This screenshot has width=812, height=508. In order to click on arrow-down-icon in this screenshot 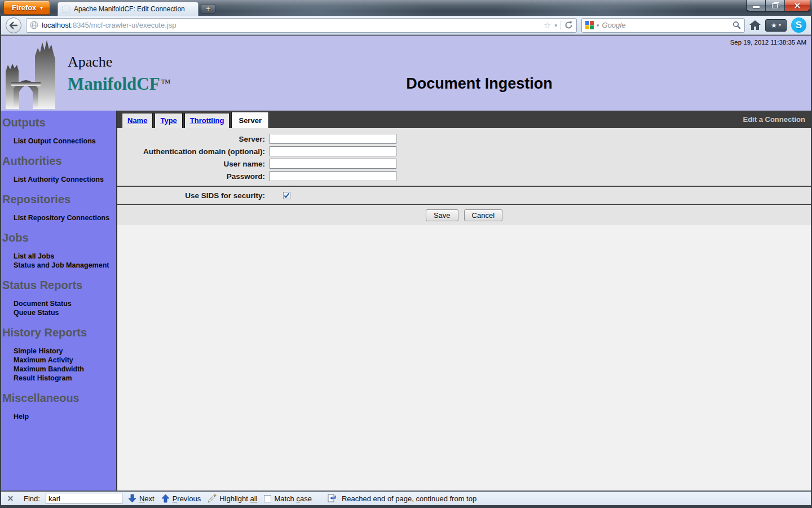, I will do `click(132, 498)`.